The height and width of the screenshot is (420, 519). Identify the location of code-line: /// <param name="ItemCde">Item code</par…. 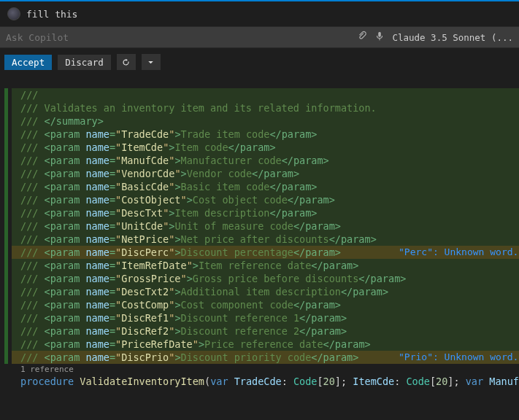
(266, 147).